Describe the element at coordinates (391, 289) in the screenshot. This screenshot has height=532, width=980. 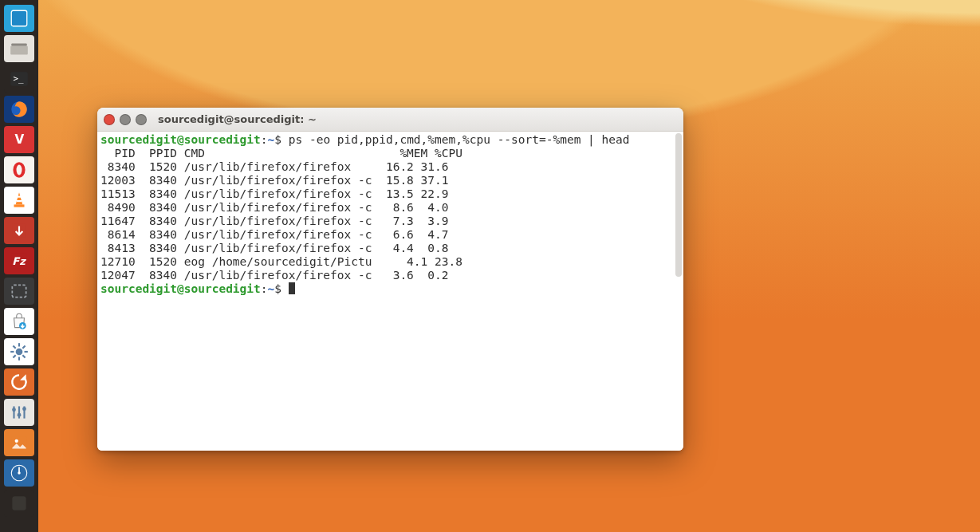
I see `terminal-line: sourcedigit@sourcedigit:~$` at that location.